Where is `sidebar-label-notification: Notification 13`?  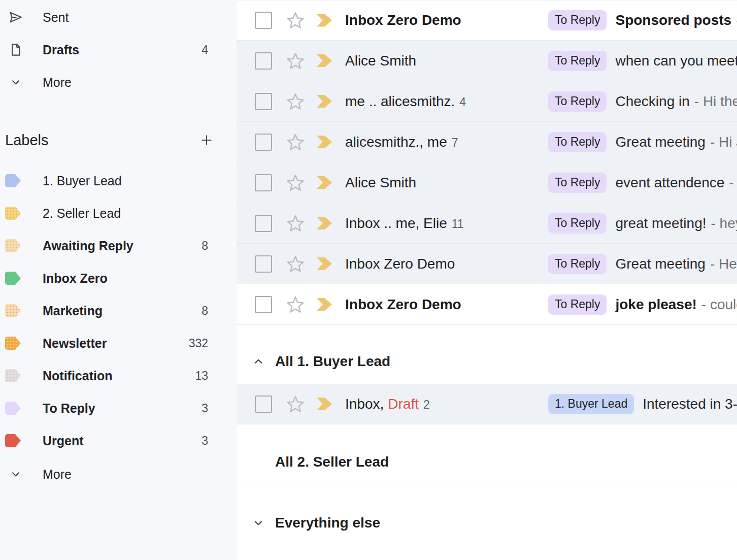 sidebar-label-notification: Notification 13 is located at coordinates (118, 376).